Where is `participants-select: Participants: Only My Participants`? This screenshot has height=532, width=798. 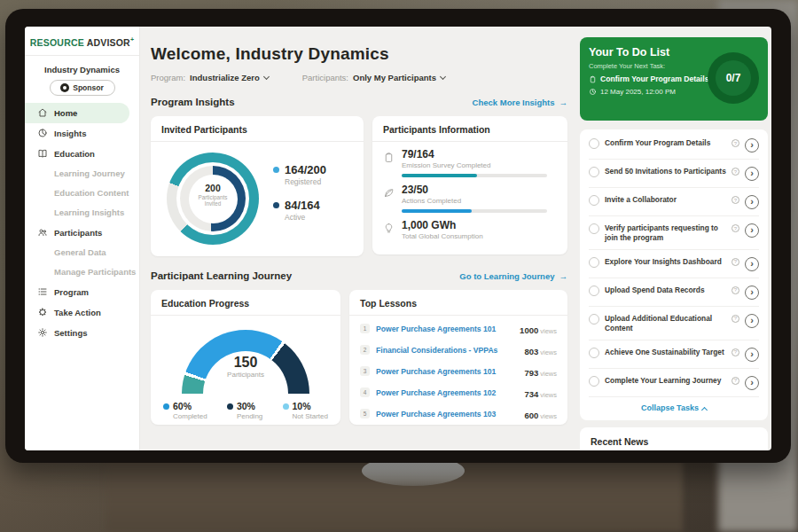
participants-select: Participants: Only My Participants is located at coordinates (374, 78).